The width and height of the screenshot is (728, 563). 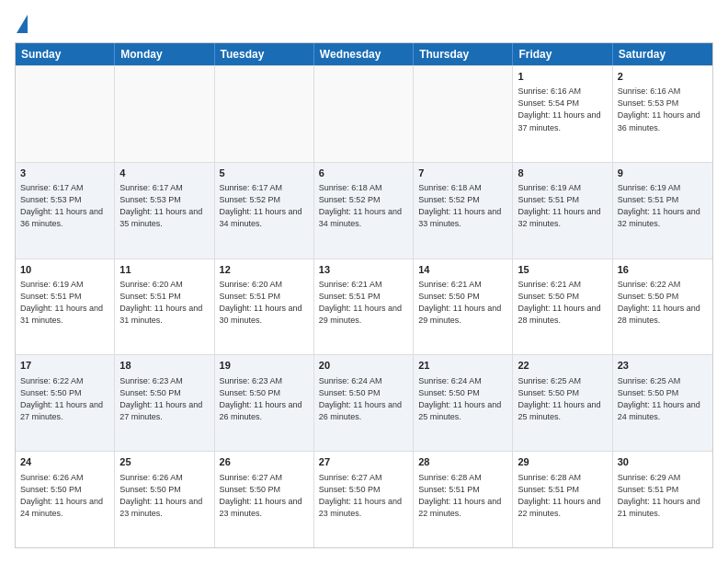 I want to click on cell-sun-info: Sunrise: 6:16 AMSunset: 5:54 PMDaylight:…, so click(x=563, y=109).